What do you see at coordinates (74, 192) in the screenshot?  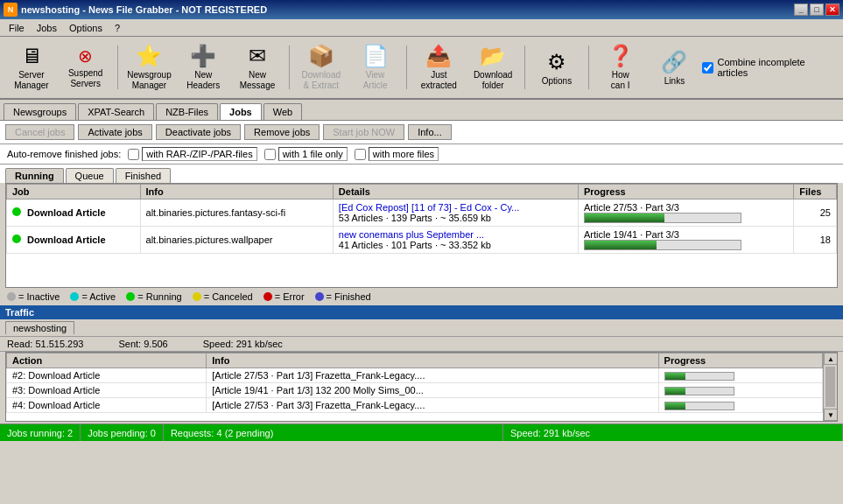 I see `col-job: Job` at bounding box center [74, 192].